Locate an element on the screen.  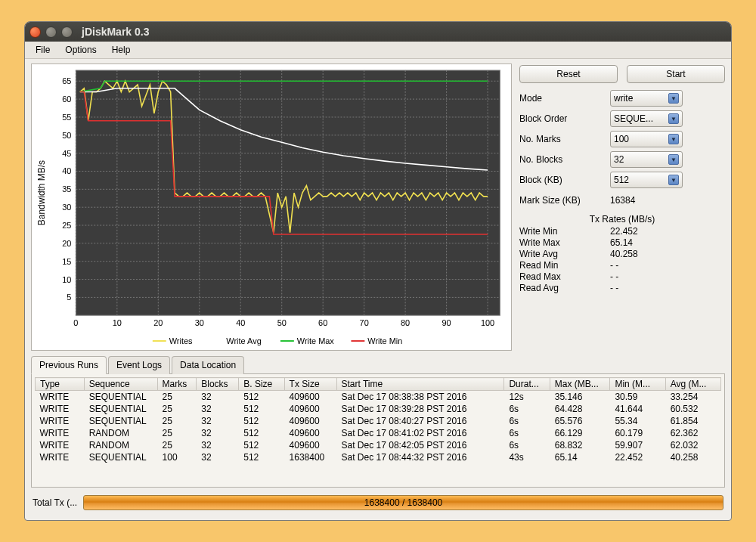
tab-data-location: Data Location is located at coordinates (208, 365).